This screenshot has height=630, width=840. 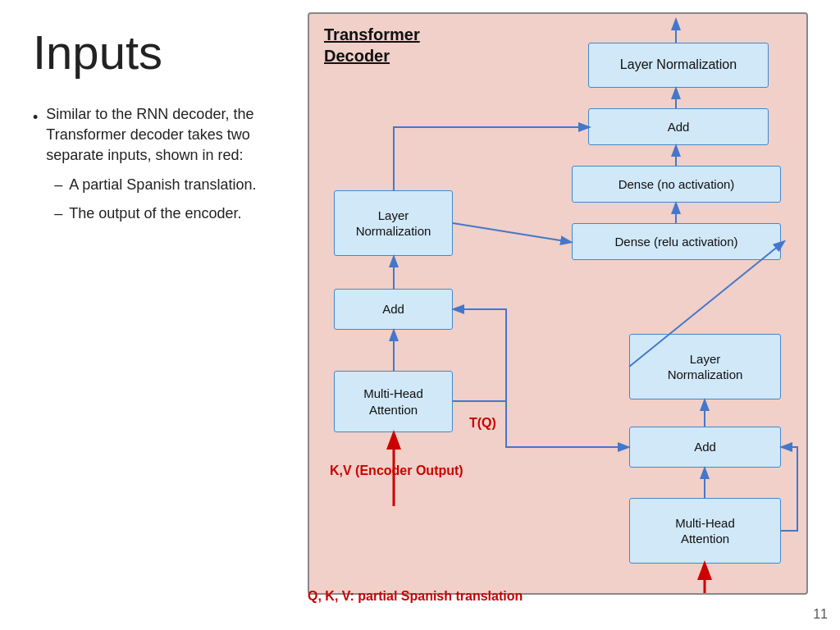 I want to click on dash-icon-2: –, so click(x=58, y=213).